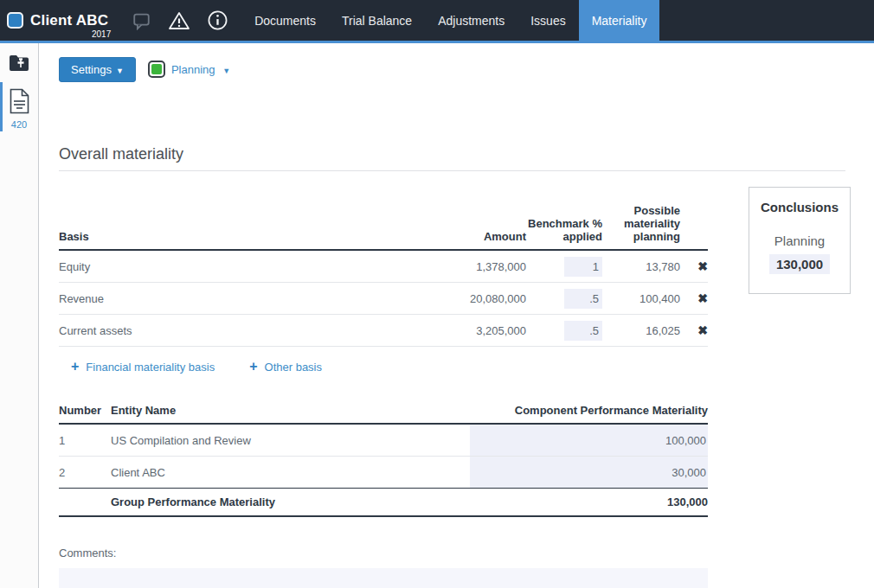 The image size is (874, 588). Describe the element at coordinates (97, 69) in the screenshot. I see `settings-button: Settings▼` at that location.